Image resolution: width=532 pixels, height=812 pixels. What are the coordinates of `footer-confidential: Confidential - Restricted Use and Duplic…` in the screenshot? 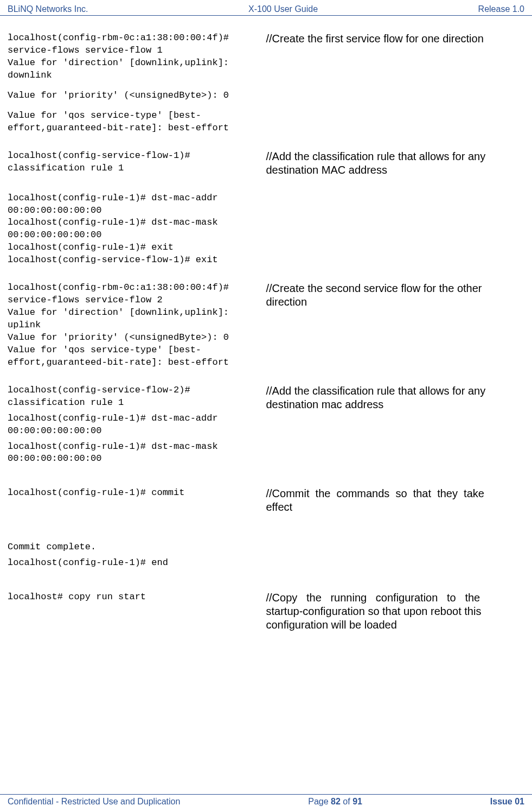 It's located at (94, 802).